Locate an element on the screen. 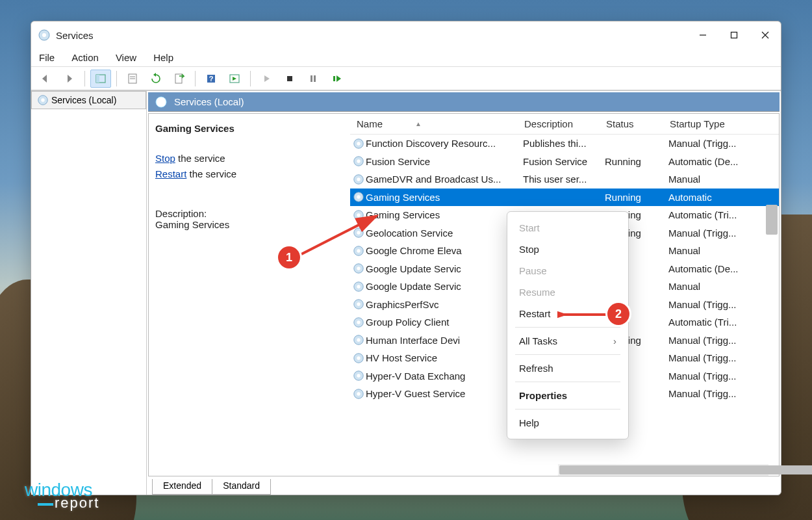 This screenshot has width=812, height=520. refresh-button is located at coordinates (156, 79).